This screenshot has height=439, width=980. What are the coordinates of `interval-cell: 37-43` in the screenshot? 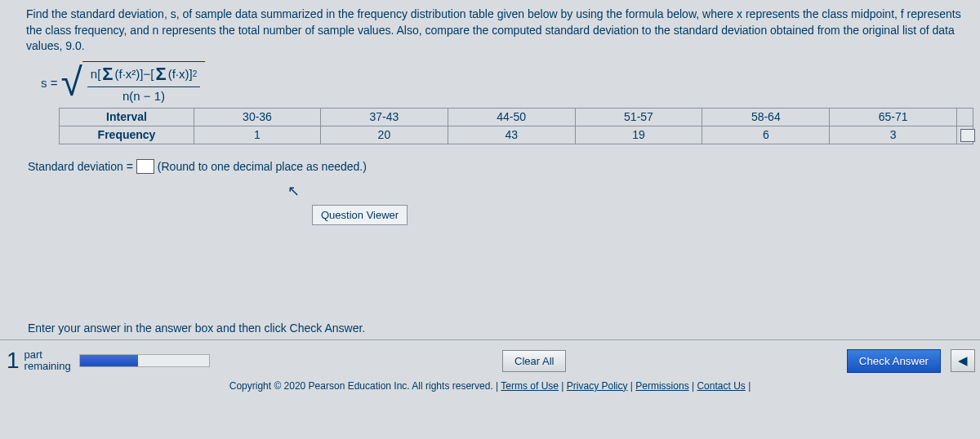 It's located at (385, 117).